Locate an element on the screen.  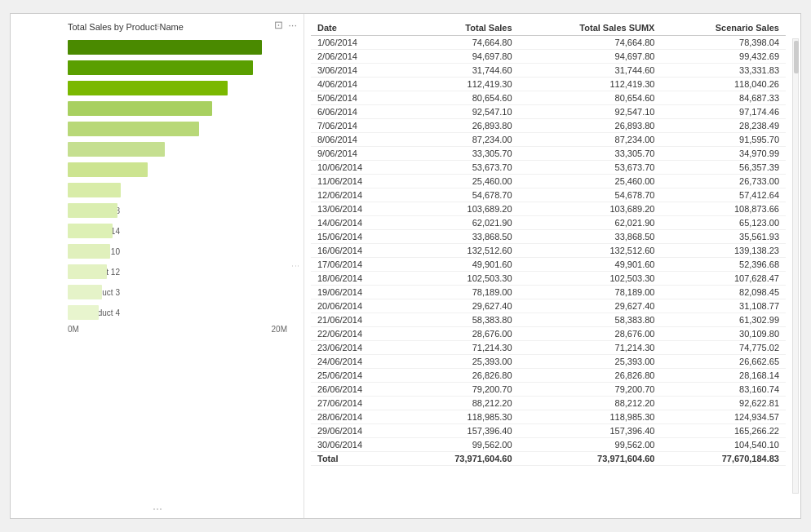
x-axis: 0M 20M is located at coordinates (178, 330).